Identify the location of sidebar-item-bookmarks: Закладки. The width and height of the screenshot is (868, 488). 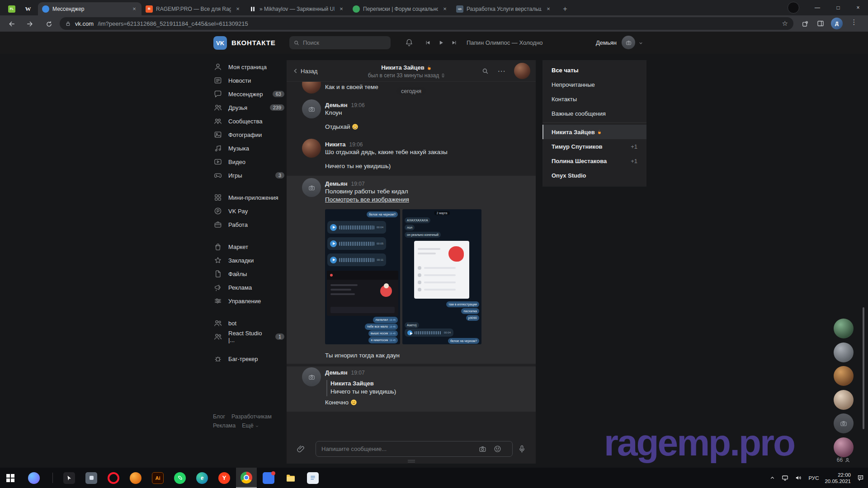
(249, 260).